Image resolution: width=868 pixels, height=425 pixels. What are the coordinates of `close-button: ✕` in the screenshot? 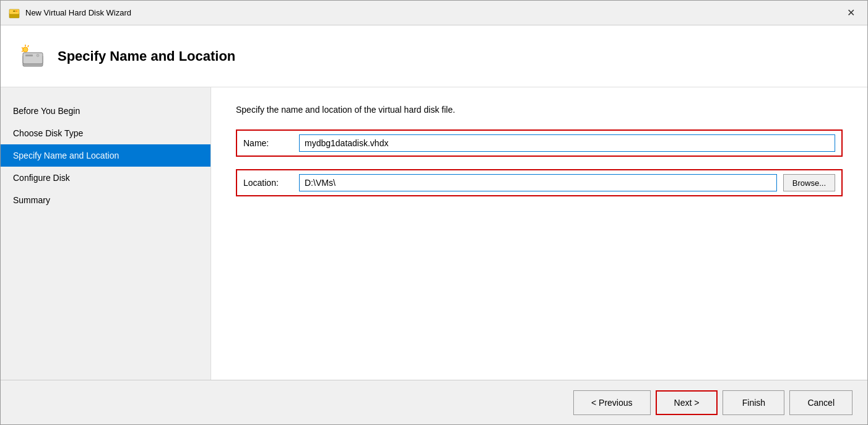 It's located at (851, 13).